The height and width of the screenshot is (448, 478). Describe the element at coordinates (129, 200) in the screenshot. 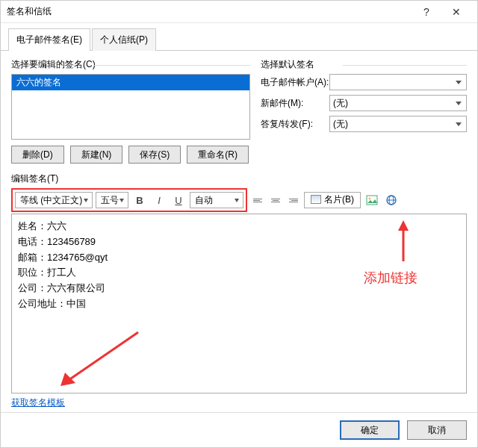

I see `formatting-toolbar: 等线 (中文正文) 五号 B I U 自动` at that location.